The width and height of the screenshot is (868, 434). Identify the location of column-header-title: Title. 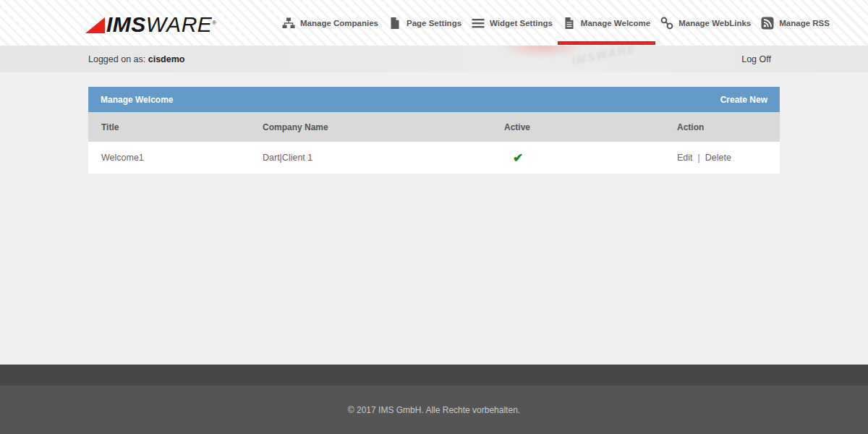
(175, 127).